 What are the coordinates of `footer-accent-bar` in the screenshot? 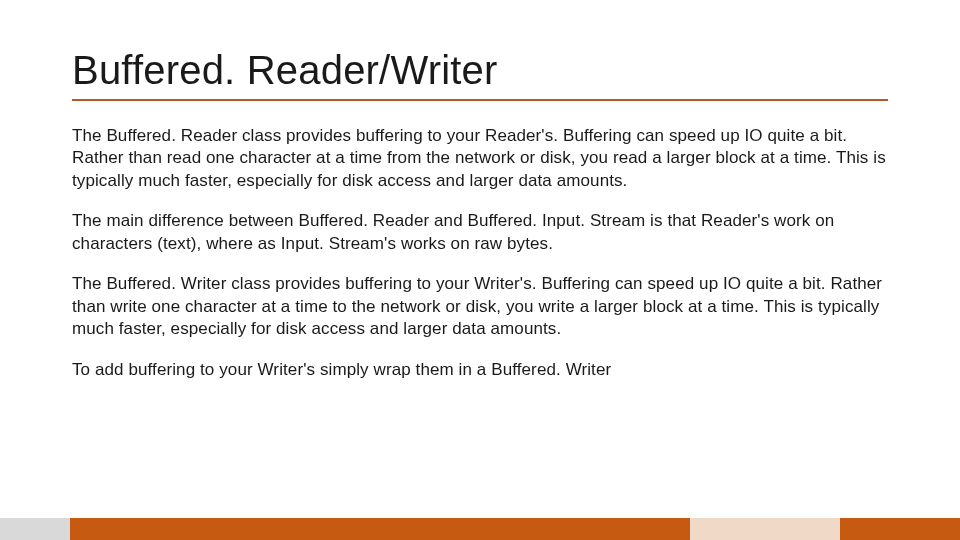 It's located at (480, 529).